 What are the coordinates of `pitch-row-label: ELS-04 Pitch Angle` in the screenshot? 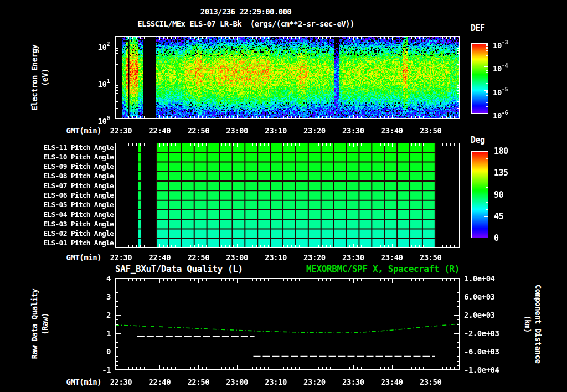 It's located at (73, 215).